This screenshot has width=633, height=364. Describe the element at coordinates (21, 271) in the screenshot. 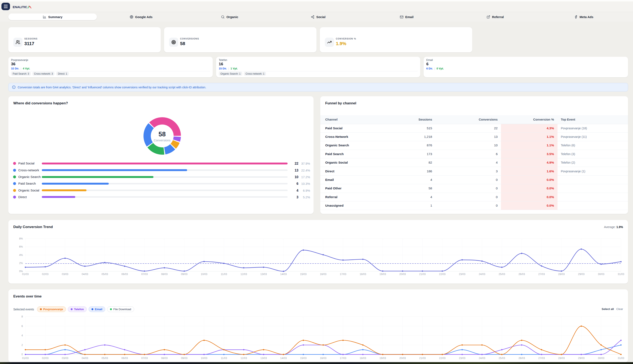

I see `svg-text: 0%` at that location.